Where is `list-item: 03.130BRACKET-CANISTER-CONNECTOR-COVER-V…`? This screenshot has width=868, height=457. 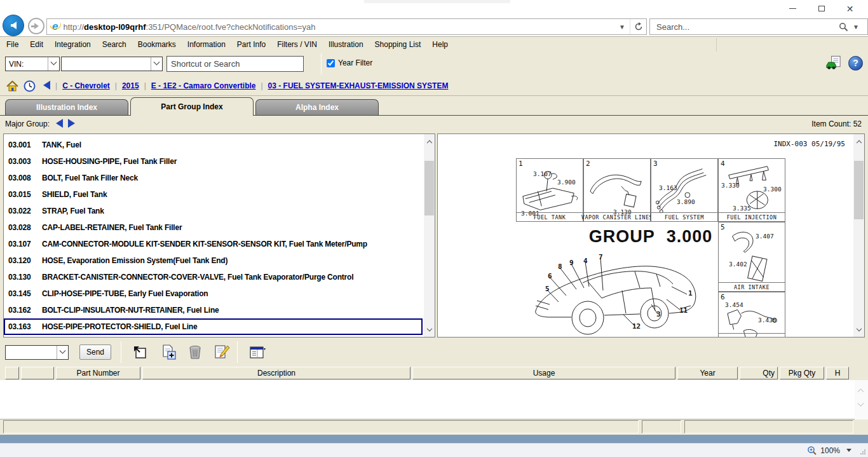
list-item: 03.130BRACKET-CANISTER-CONNECTOR-COVER-V… is located at coordinates (214, 277).